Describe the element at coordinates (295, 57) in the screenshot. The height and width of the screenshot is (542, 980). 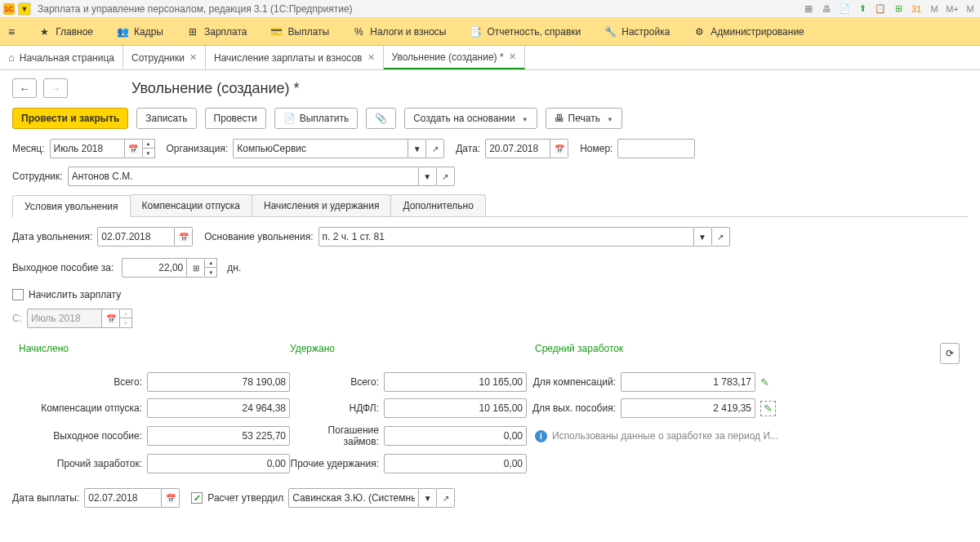
I see `tab-accruals: Начисление зарплаты и взносов✕` at that location.